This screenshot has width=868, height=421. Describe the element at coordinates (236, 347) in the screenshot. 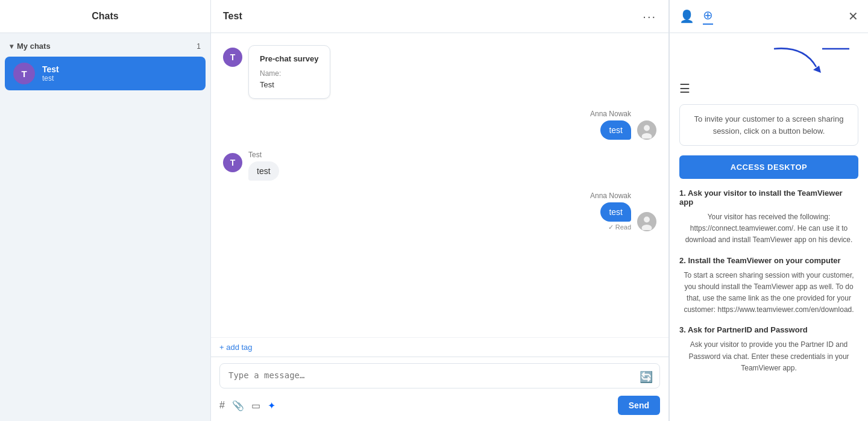

I see `add-tag-button: + add tag` at that location.